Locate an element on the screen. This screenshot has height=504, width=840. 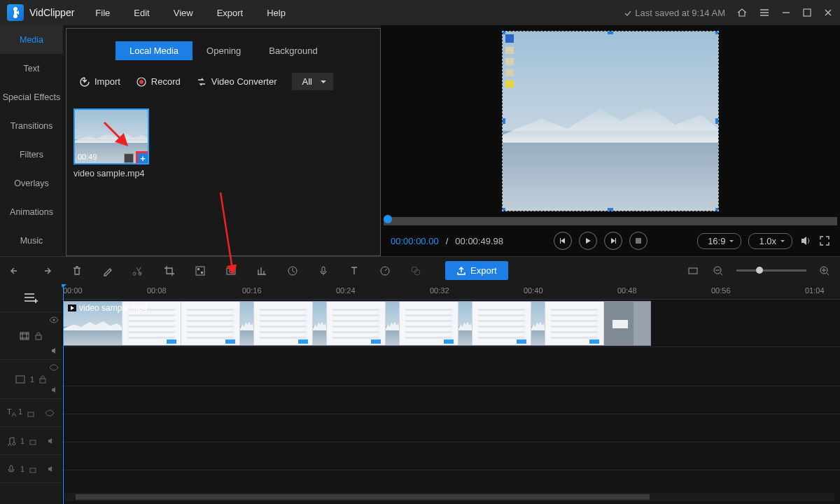
sidebar-item-overlays: Overlays is located at coordinates (31, 183).